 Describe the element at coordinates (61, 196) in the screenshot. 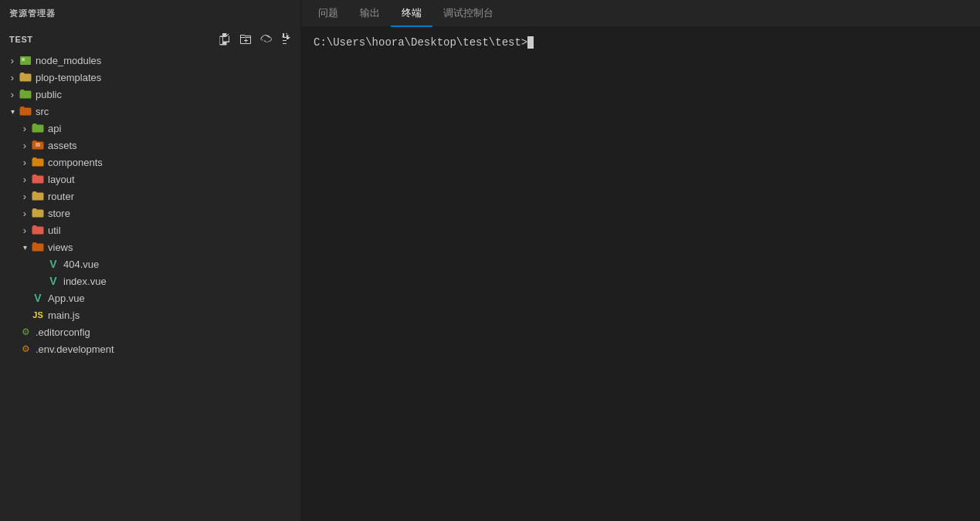

I see `tree-label-router: router` at that location.